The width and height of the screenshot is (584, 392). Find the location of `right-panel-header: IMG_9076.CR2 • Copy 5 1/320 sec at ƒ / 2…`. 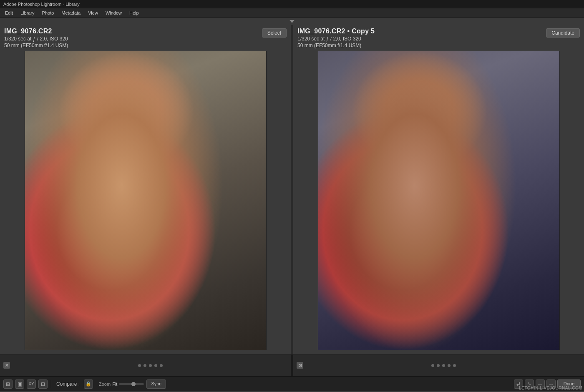

right-panel-header: IMG_9076.CR2 • Copy 5 1/320 sec at ƒ / 2… is located at coordinates (439, 37).